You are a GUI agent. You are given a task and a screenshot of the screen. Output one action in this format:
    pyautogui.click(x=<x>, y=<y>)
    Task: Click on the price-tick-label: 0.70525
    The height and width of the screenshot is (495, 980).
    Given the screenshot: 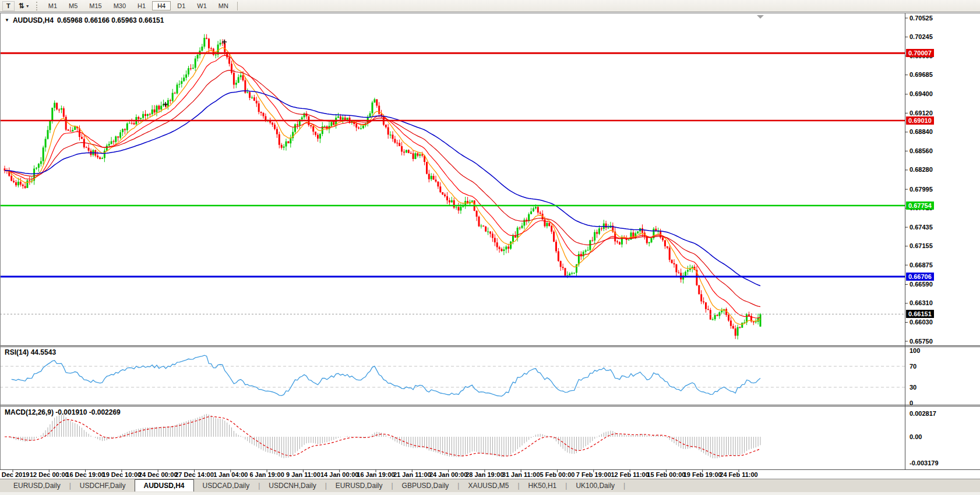 What is the action you would take?
    pyautogui.click(x=921, y=18)
    